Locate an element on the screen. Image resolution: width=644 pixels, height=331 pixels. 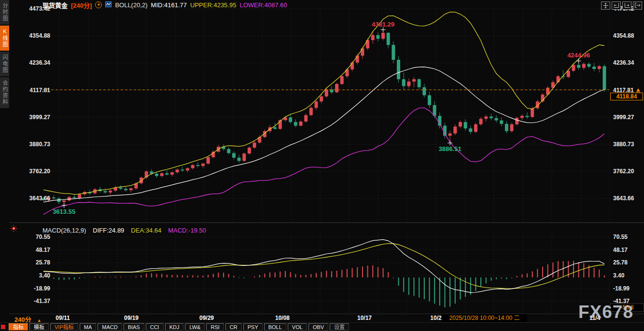
toolbar-button-psy: PSY is located at coordinates (253, 327).